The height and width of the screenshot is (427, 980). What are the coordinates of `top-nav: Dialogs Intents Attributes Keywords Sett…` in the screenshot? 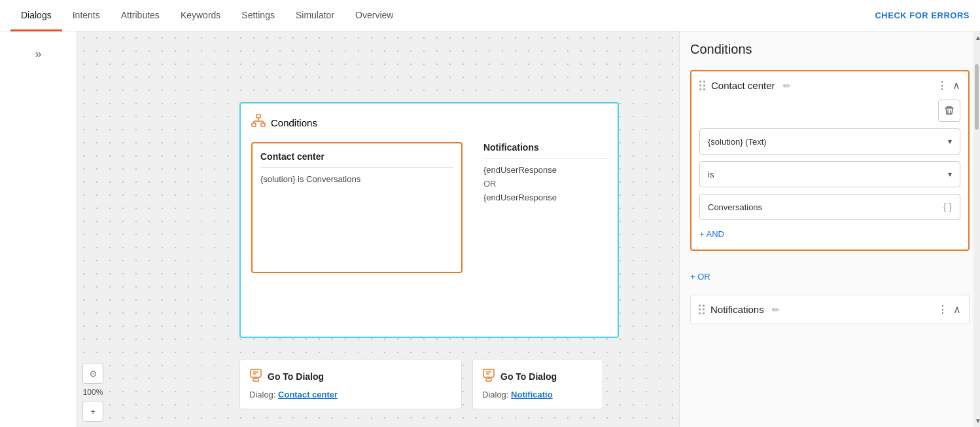 It's located at (490, 16).